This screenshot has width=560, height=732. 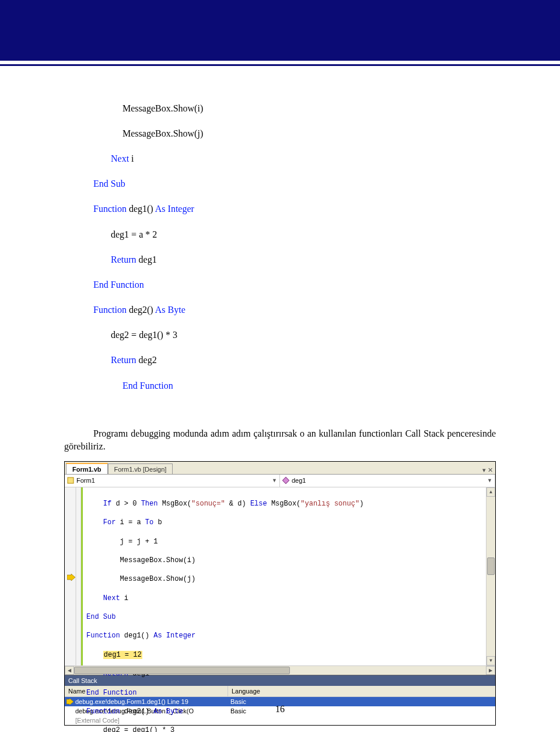 What do you see at coordinates (69, 670) in the screenshot?
I see `scroll-left-icon: ◀` at bounding box center [69, 670].